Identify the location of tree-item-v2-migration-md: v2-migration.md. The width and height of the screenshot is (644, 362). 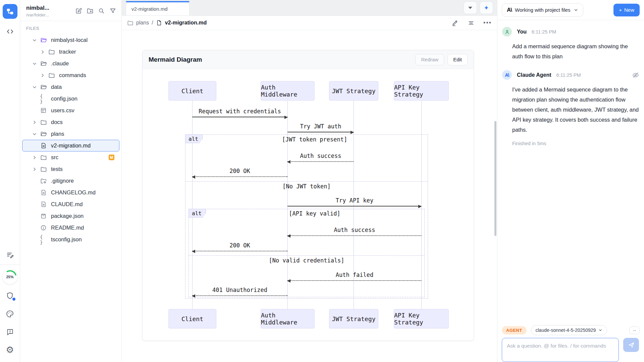
(71, 145).